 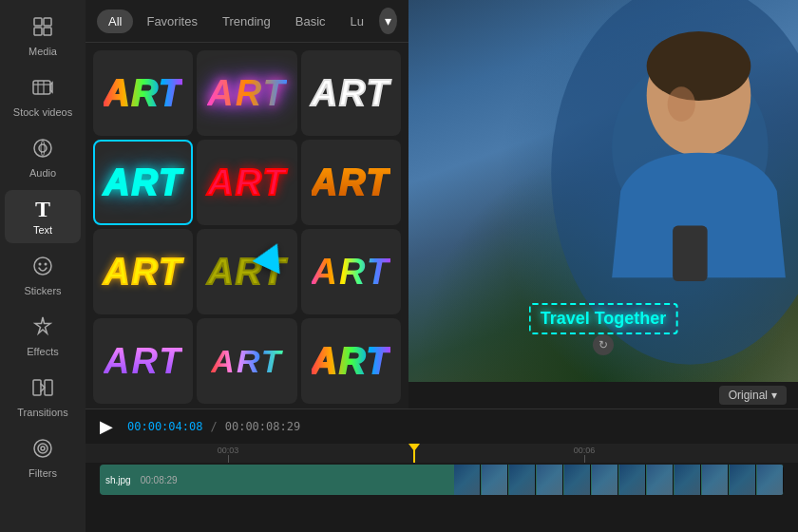 What do you see at coordinates (43, 158) in the screenshot?
I see `sidebar-item-audio: Audio` at bounding box center [43, 158].